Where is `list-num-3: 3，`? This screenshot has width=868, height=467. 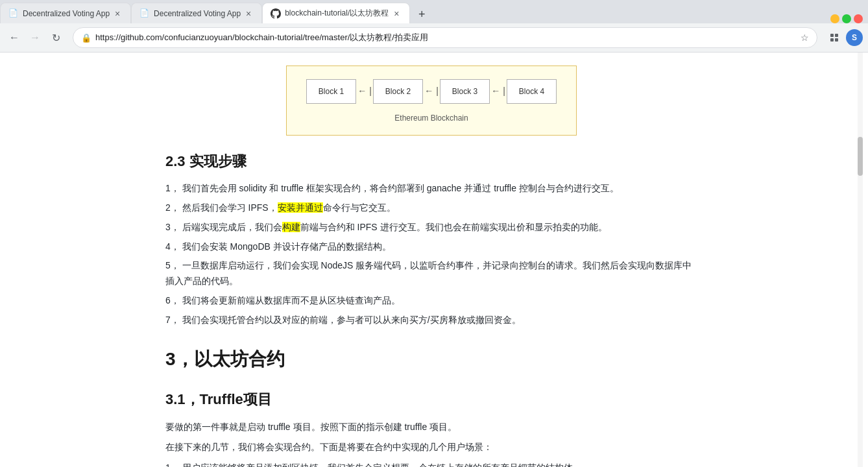
list-num-3: 3， is located at coordinates (173, 227).